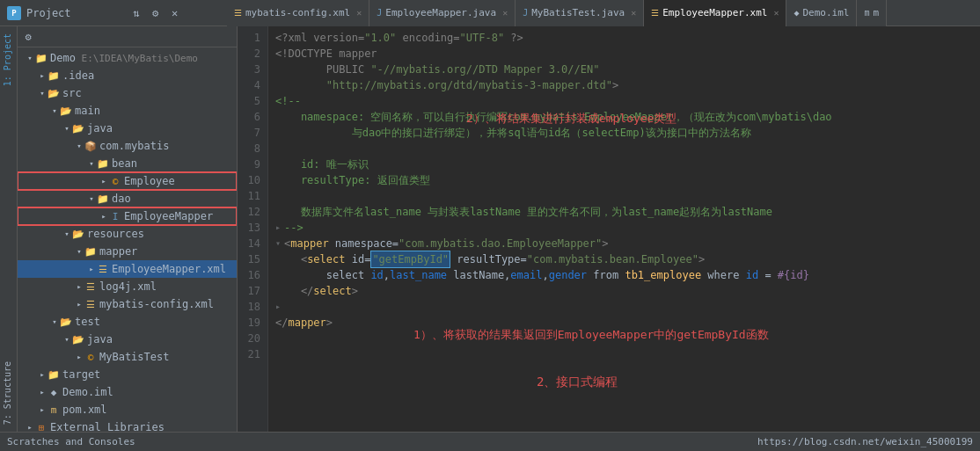 The height and width of the screenshot is (451, 980). Describe the element at coordinates (127, 76) in the screenshot. I see `tree-item-idea: 📁.idea` at that location.